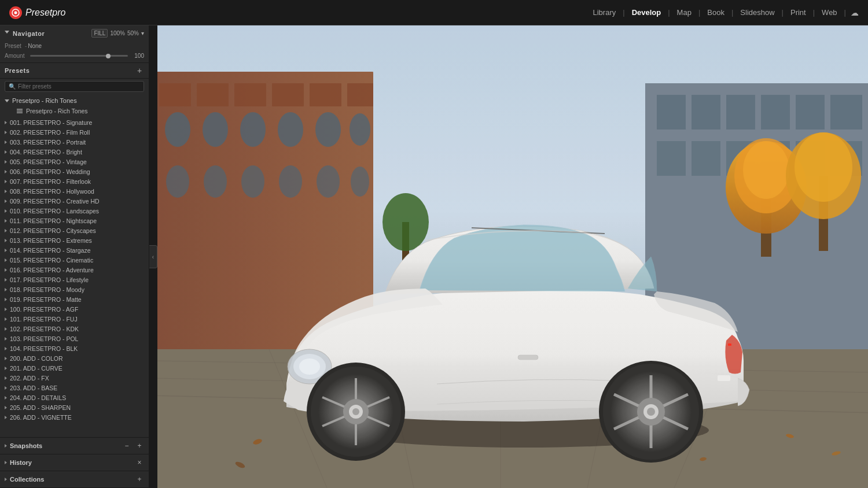 The width and height of the screenshot is (868, 488). I want to click on snapshots-title: Snapshots, so click(66, 446).